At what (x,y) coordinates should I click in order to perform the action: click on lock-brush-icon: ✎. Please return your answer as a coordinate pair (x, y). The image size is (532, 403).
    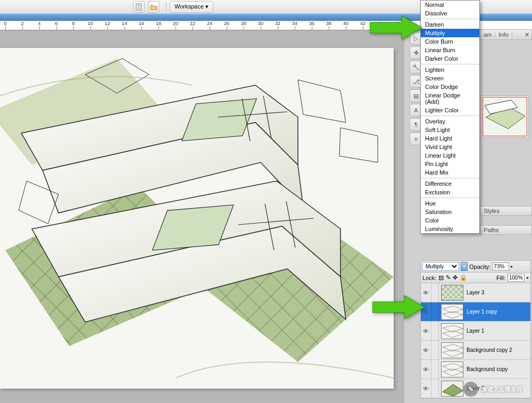
    Looking at the image, I should click on (448, 278).